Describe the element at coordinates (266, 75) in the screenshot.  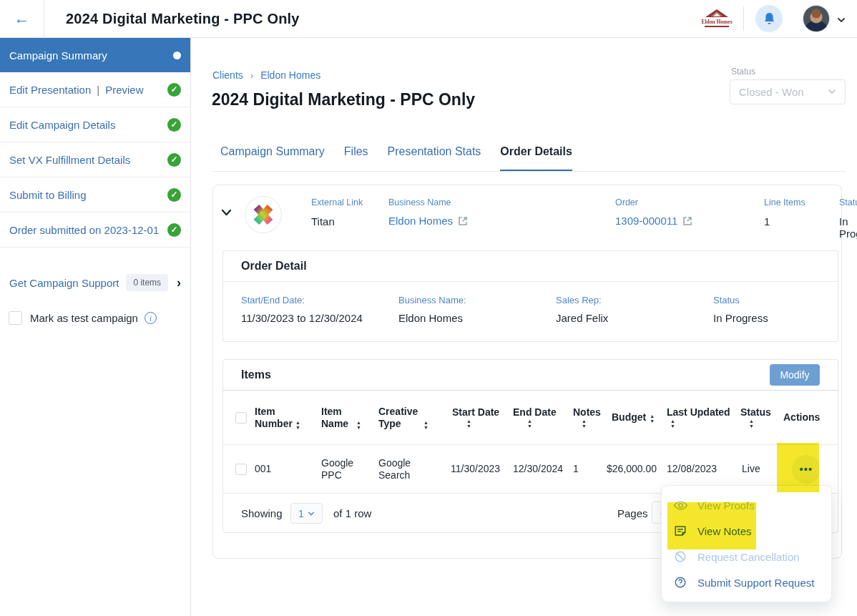
I see `breadcrumb: Clients Eldon Homes` at that location.